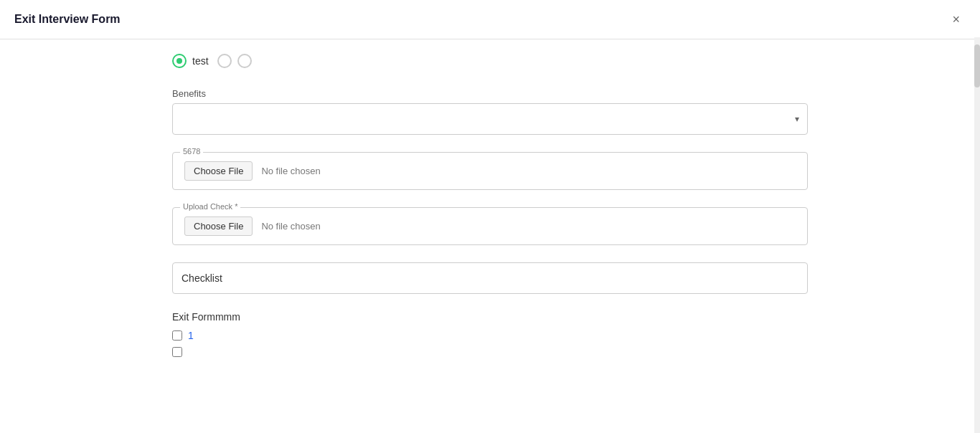  Describe the element at coordinates (490, 93) in the screenshot. I see `benefits-label: Benefits` at that location.